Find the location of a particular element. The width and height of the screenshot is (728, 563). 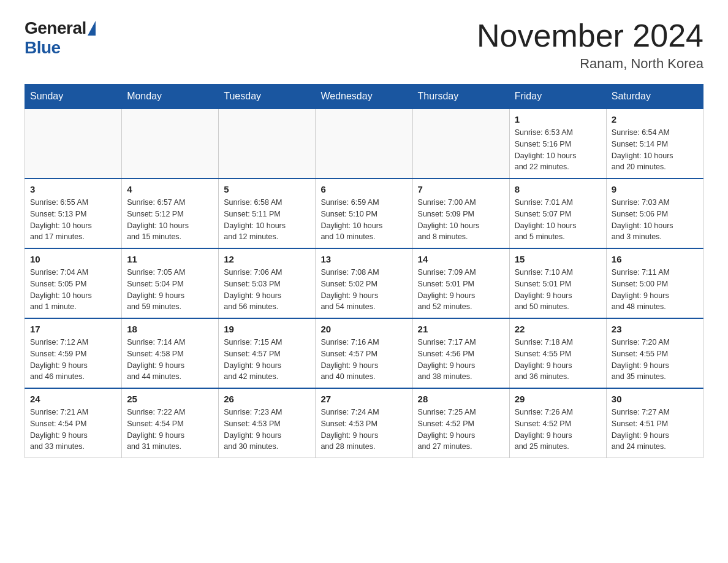

logo-general-text: General is located at coordinates (55, 28).